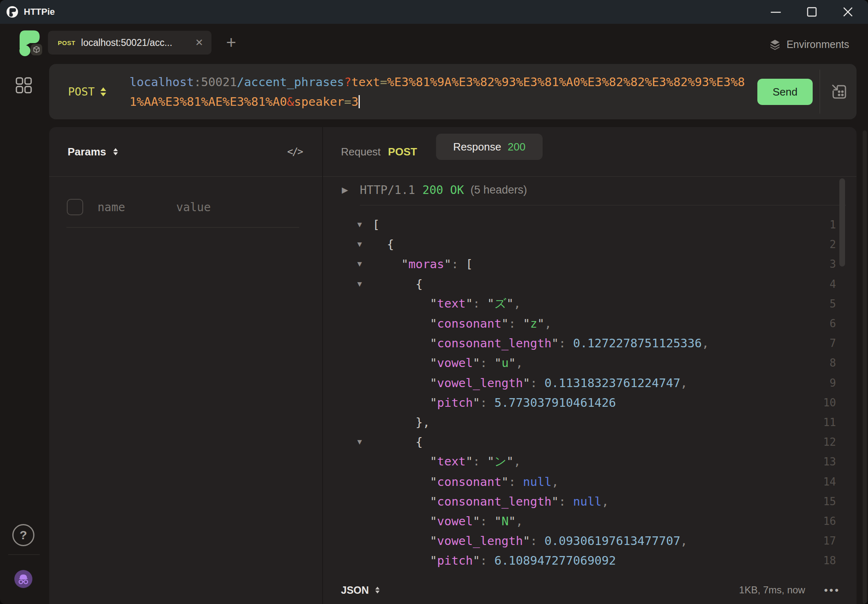 Image resolution: width=868 pixels, height=604 pixels. I want to click on user-avatar, so click(23, 579).